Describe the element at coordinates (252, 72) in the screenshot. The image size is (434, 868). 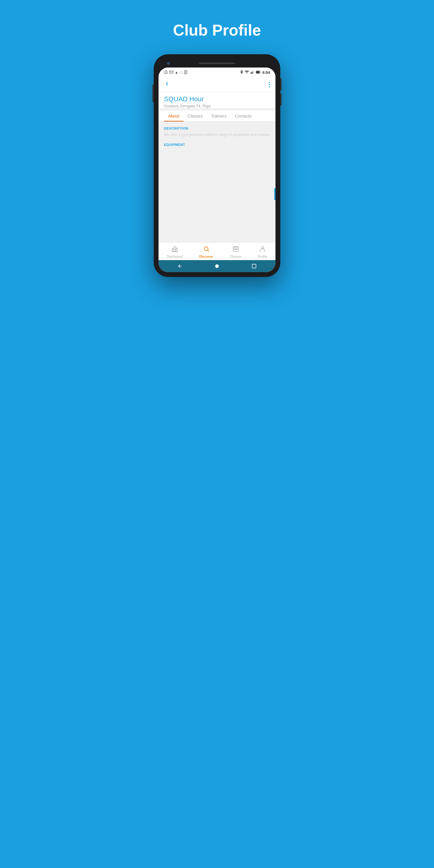
I see `signal-icon` at that location.